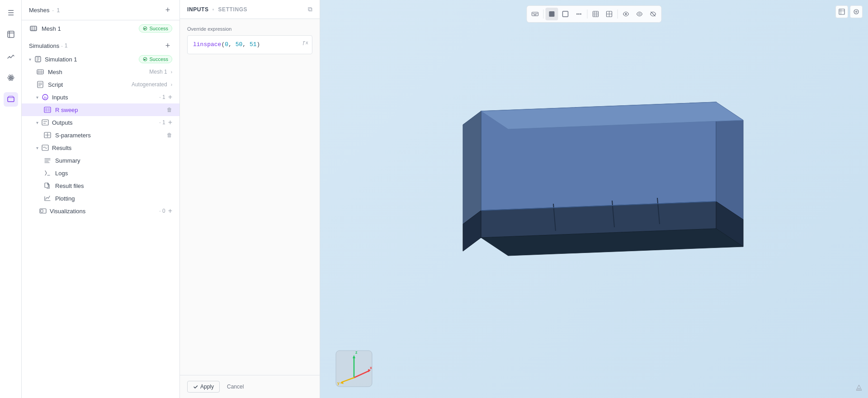 The image size is (868, 398). What do you see at coordinates (250, 45) in the screenshot?
I see `code-expression-block: linspace(0, 50, 51) ƒx` at bounding box center [250, 45].